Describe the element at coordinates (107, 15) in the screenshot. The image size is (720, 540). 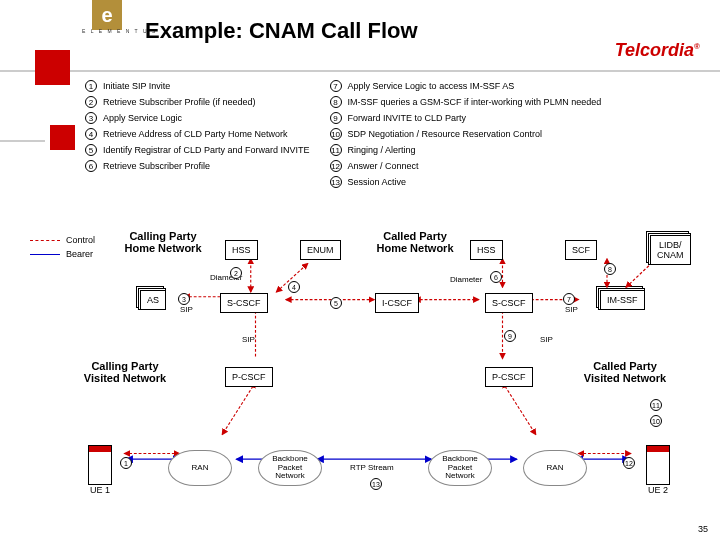
I see `logo-icon: e` at that location.